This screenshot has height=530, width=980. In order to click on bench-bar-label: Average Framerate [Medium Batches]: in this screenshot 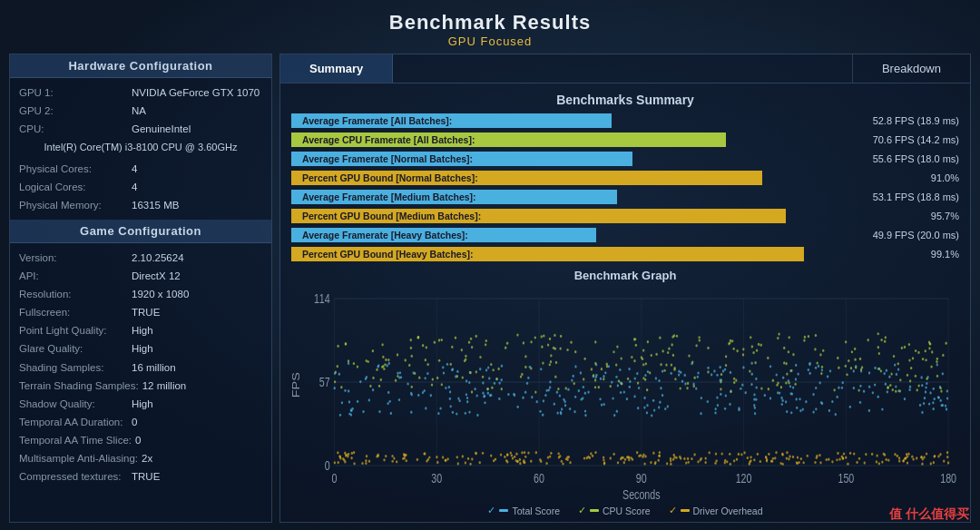, I will do `click(387, 197)`.